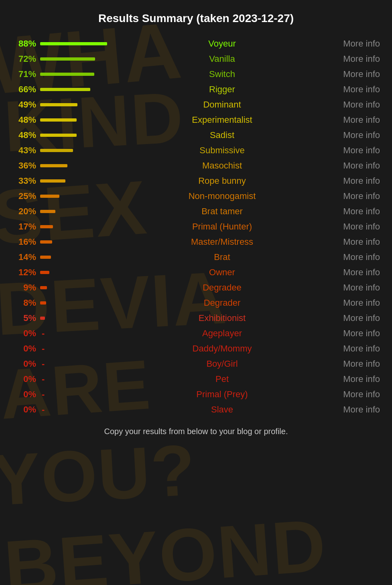 The image size is (392, 585). What do you see at coordinates (222, 288) in the screenshot?
I see `result-label: Degradee` at bounding box center [222, 288].